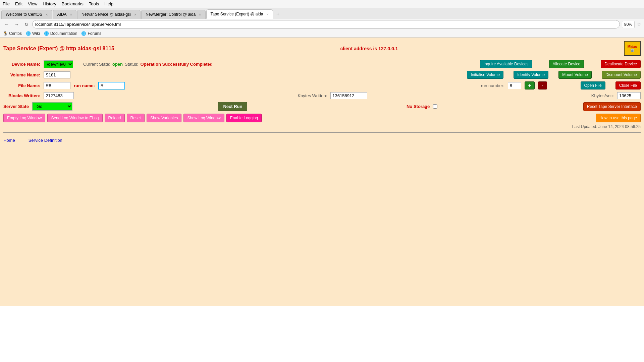 Image resolution: width=644 pixels, height=362 pixels. I want to click on tab-netvar-close: ×, so click(135, 14).